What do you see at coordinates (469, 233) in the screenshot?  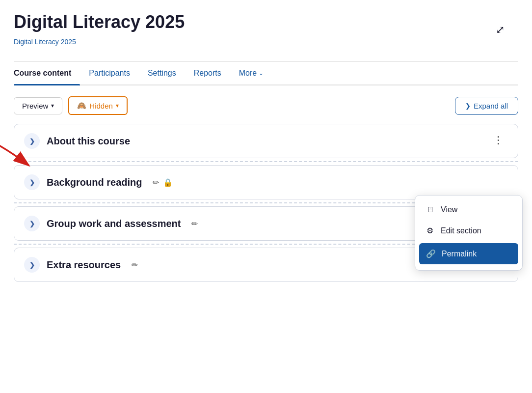 I see `context-menu: 🖥 View ⚙ Edit section 🔗 Permalink` at bounding box center [469, 233].